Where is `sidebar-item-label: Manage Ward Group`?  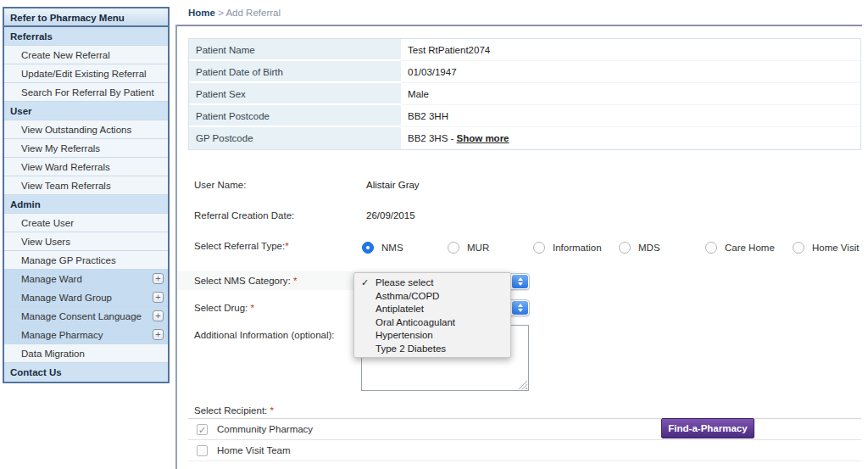
sidebar-item-label: Manage Ward Group is located at coordinates (66, 298).